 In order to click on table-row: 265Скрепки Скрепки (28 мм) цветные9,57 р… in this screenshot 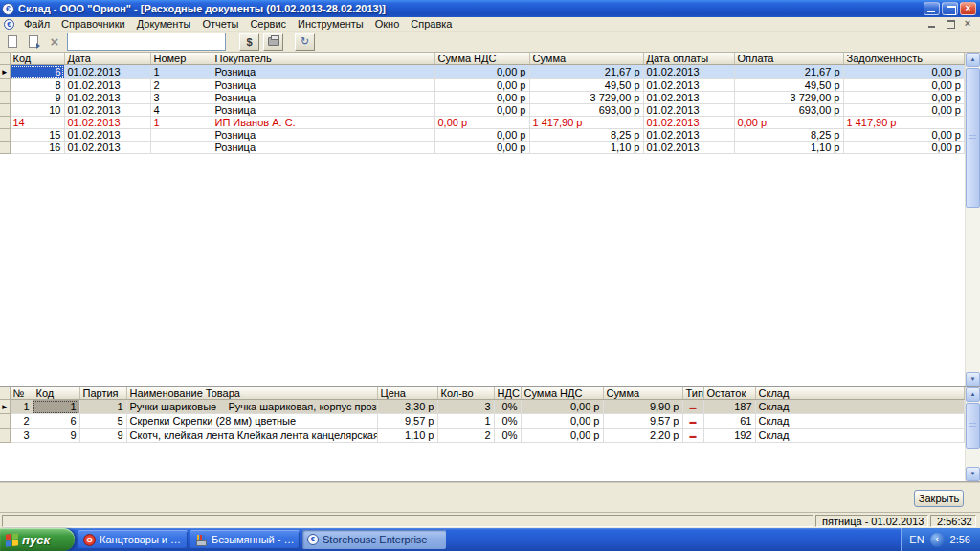, I will do `click(482, 421)`.